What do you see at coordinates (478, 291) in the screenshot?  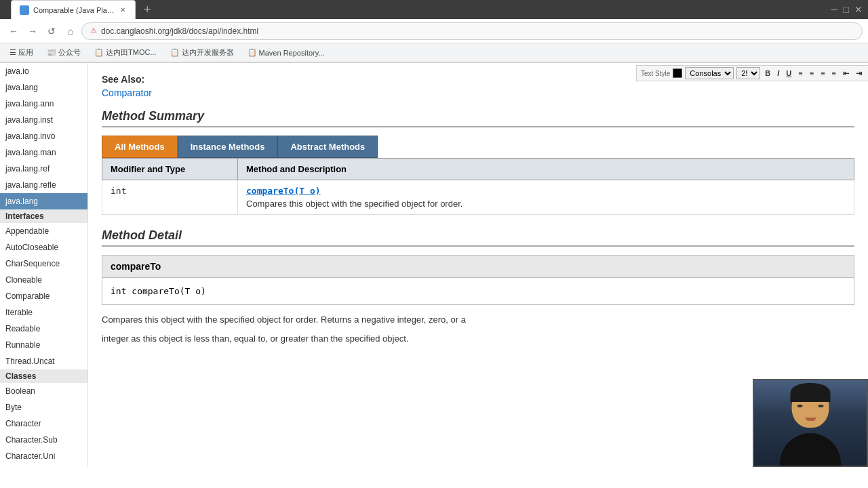 I see `method-signature-box: int compareTo(T o)` at bounding box center [478, 291].